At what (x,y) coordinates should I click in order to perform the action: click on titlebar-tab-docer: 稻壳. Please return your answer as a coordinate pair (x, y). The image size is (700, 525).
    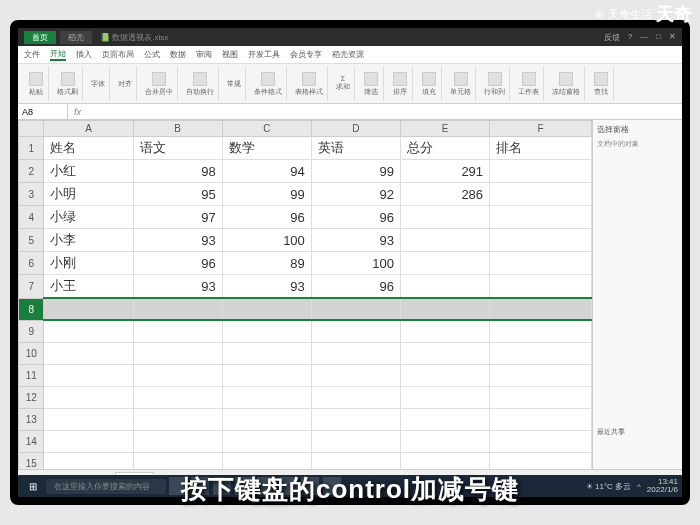
    Looking at the image, I should click on (76, 38).